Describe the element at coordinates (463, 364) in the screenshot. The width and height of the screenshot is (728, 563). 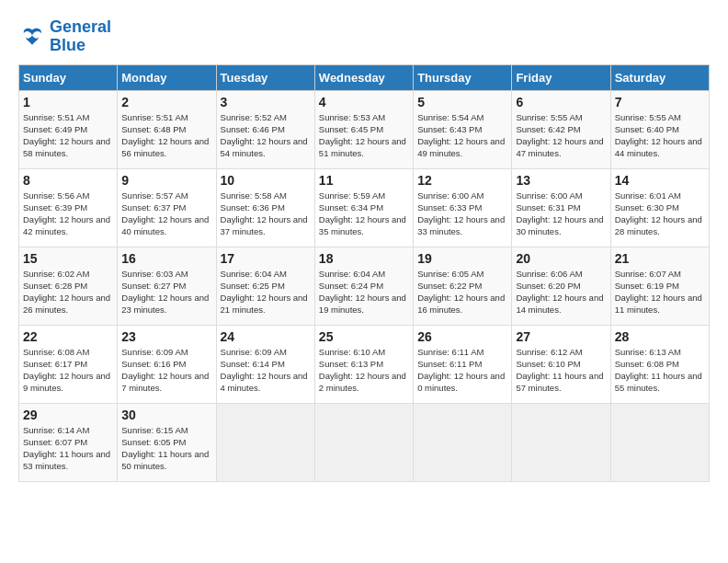
I see `calendar-cell: 26 Sunrise: 6:11 AM Sunset: 6:11 PM Dayl…` at that location.